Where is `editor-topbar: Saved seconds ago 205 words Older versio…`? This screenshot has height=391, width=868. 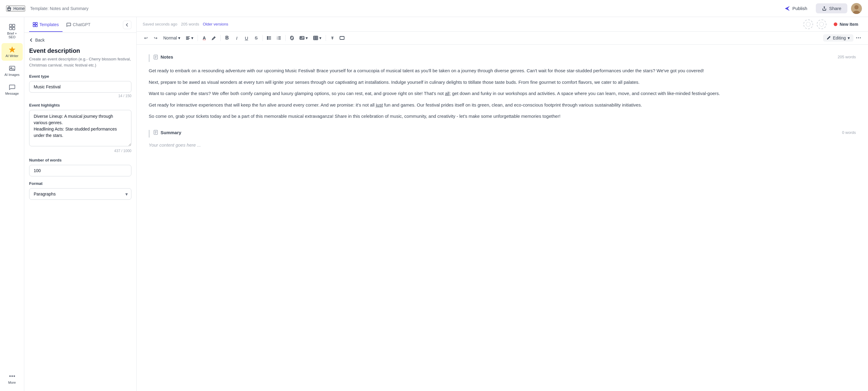
editor-topbar: Saved seconds ago 205 words Older versio… is located at coordinates (502, 24).